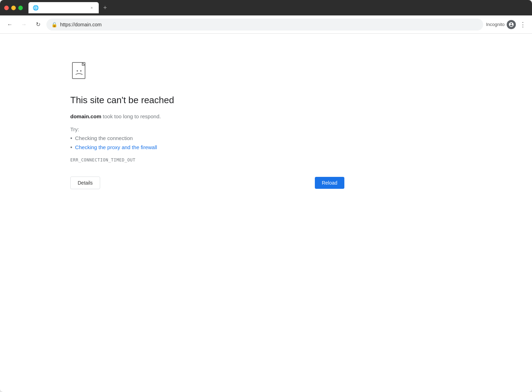 The width and height of the screenshot is (532, 392). I want to click on error-description: domain.com took too long to respond., so click(176, 117).